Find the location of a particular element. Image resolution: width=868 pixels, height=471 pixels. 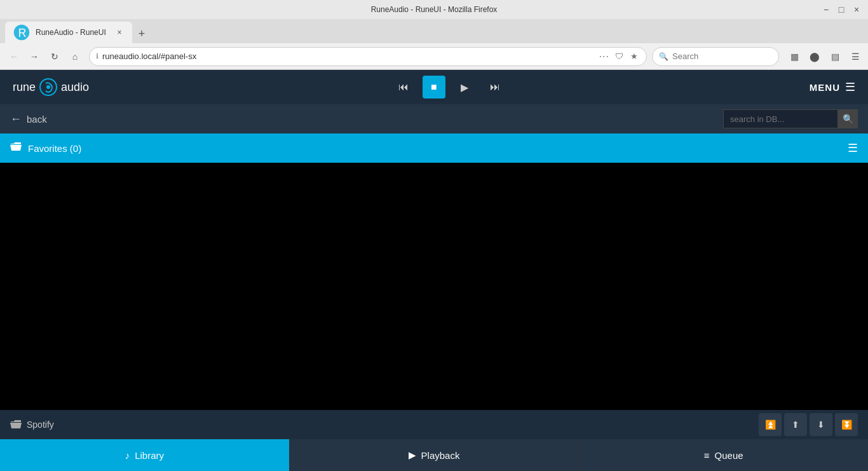

playback-icon: ▶ is located at coordinates (412, 455).